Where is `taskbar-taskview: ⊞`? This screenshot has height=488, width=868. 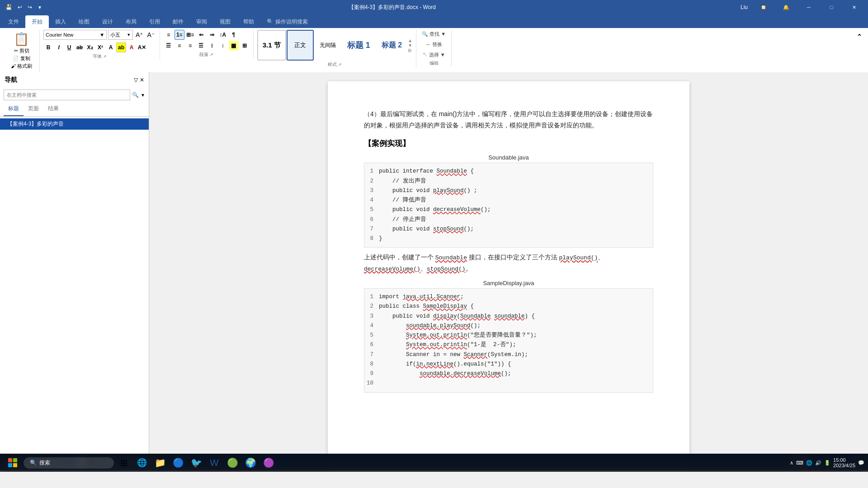 taskbar-taskview: ⊞ is located at coordinates (124, 463).